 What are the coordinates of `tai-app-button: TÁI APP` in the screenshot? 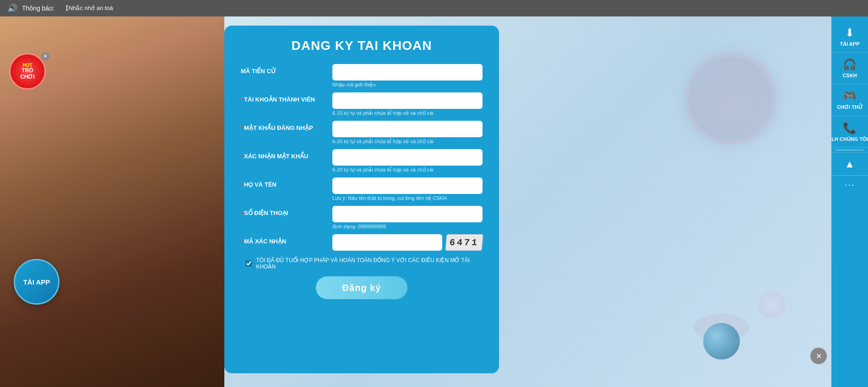 It's located at (37, 282).